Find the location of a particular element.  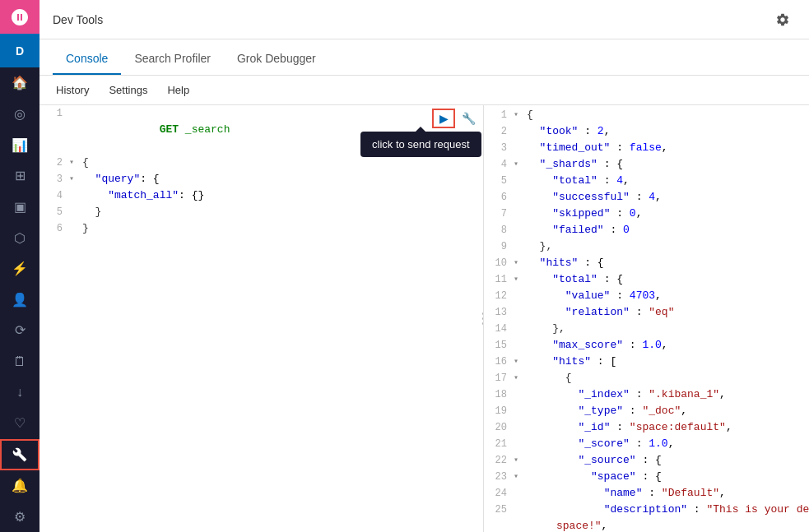

editor-line-1: 1 GET _search is located at coordinates (262, 130).